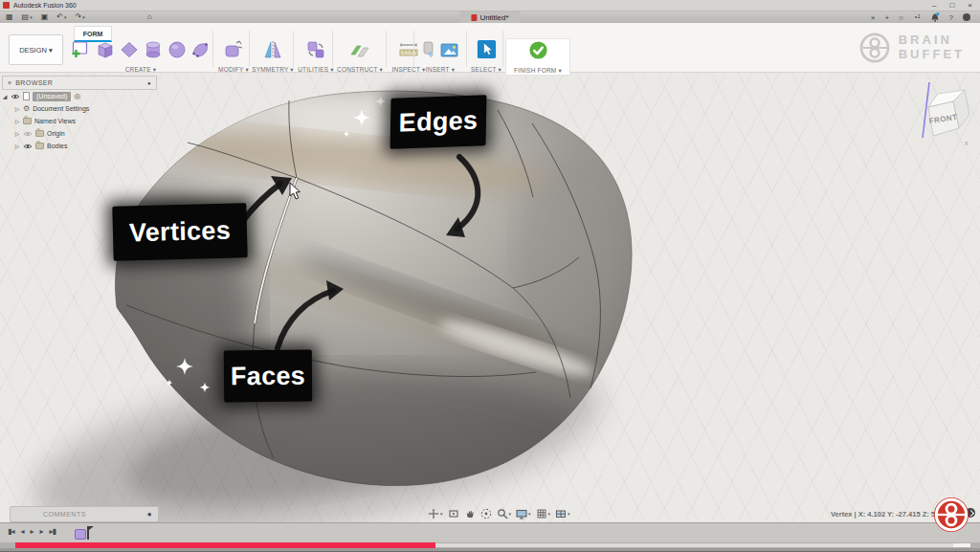  I want to click on box-primitive-icon, so click(105, 52).